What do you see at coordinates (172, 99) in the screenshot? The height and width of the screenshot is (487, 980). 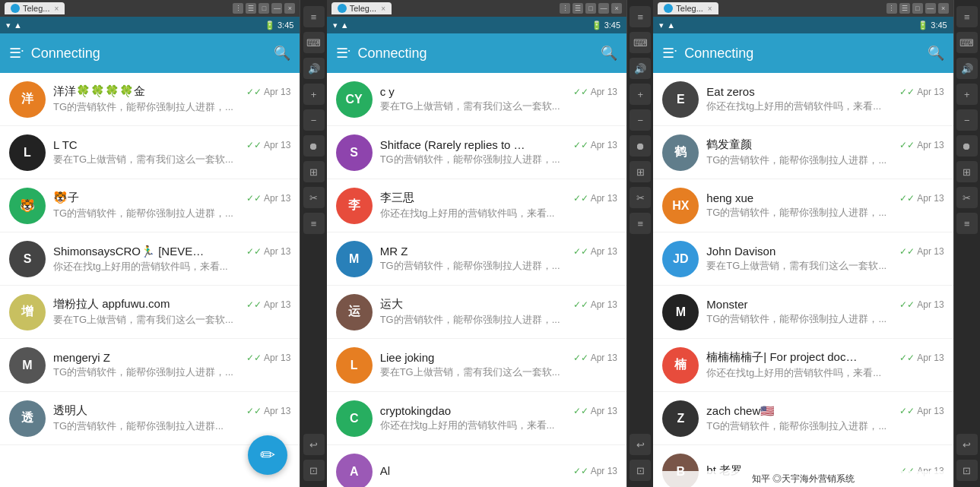 I see `chat-info: 洋洋🍀🍀🍀🍀金✓✓Apr 13TG的营销软件，能帮你强制拉人进群，...` at bounding box center [172, 99].